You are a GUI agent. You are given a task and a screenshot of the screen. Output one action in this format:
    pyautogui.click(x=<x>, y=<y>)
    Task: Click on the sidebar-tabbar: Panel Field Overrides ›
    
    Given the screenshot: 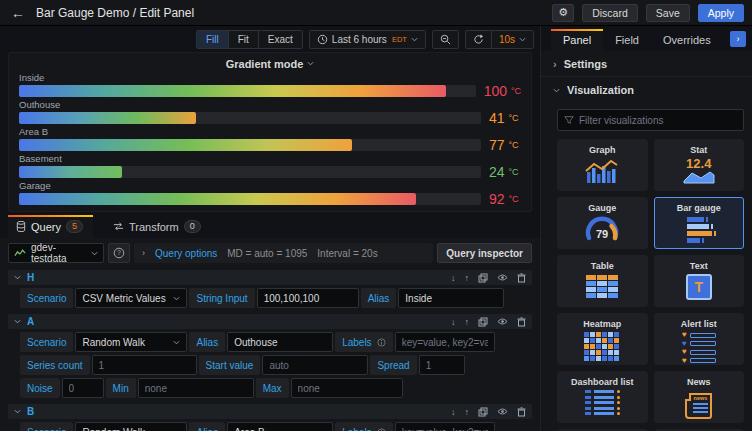 What is the action you would take?
    pyautogui.click(x=646, y=38)
    